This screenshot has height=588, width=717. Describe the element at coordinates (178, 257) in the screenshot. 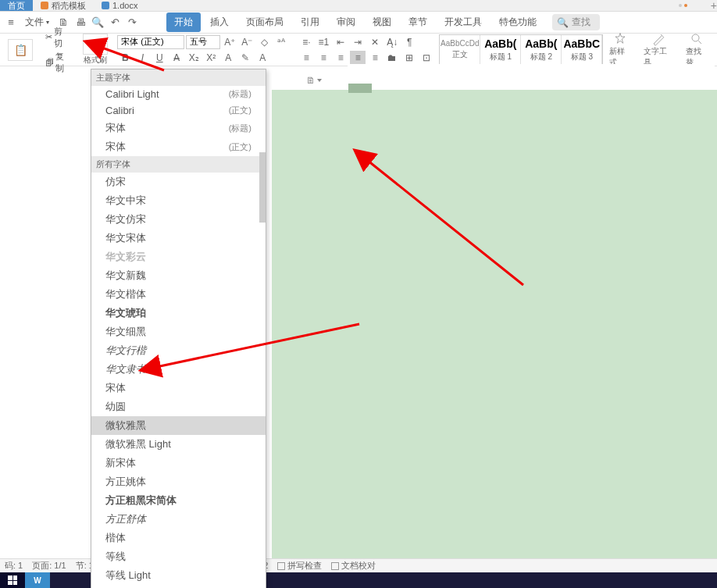

I see `font-option: 华文彩云` at that location.